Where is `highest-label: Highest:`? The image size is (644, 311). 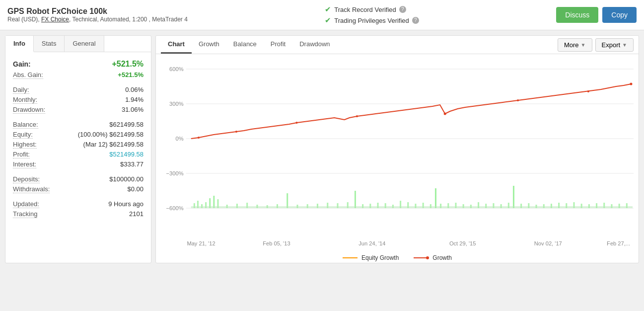
highest-label: Highest: is located at coordinates (25, 145).